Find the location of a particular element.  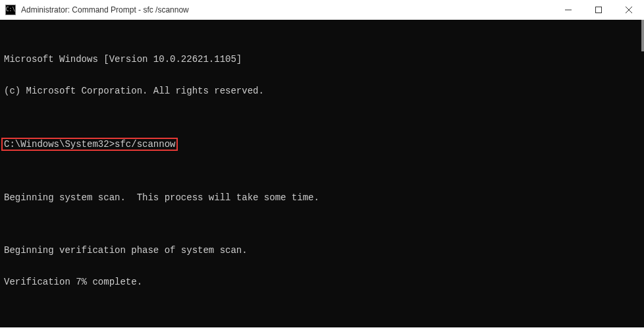

window-controls is located at coordinates (599, 10).